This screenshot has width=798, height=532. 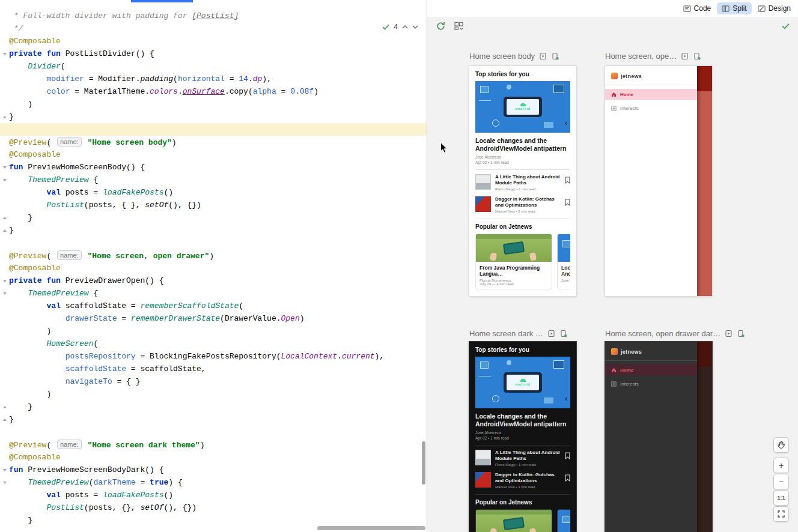 What do you see at coordinates (523, 227) in the screenshot?
I see `section-title: Popular on Jetnews` at bounding box center [523, 227].